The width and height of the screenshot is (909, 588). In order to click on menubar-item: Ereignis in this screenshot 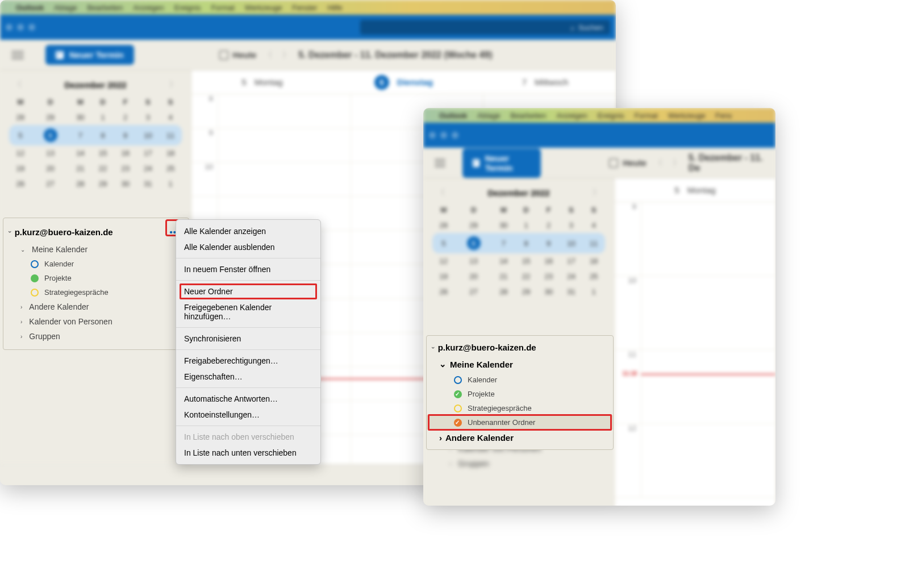, I will do `click(187, 8)`.